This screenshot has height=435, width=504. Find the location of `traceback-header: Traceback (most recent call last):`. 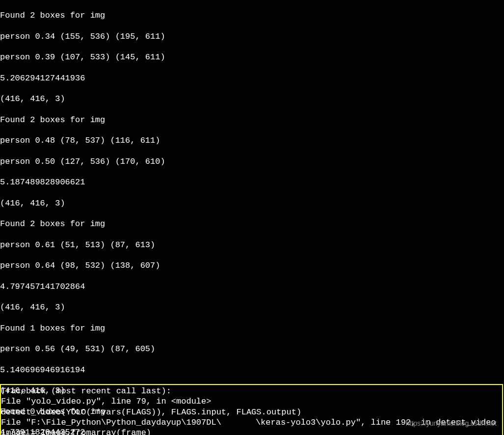

traceback-header: Traceback (most recent call last): is located at coordinates (251, 391).